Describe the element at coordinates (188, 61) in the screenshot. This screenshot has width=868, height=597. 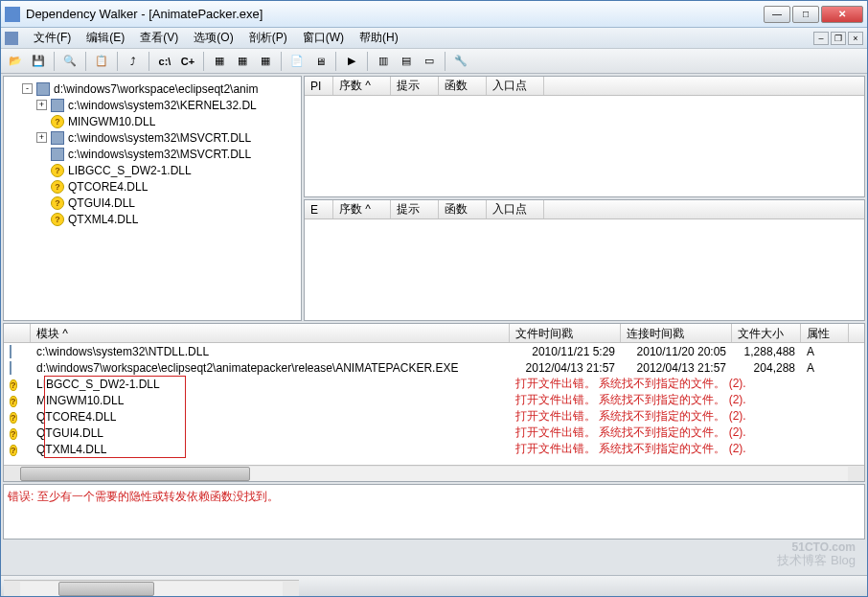
I see `cpp-icon: C+` at that location.